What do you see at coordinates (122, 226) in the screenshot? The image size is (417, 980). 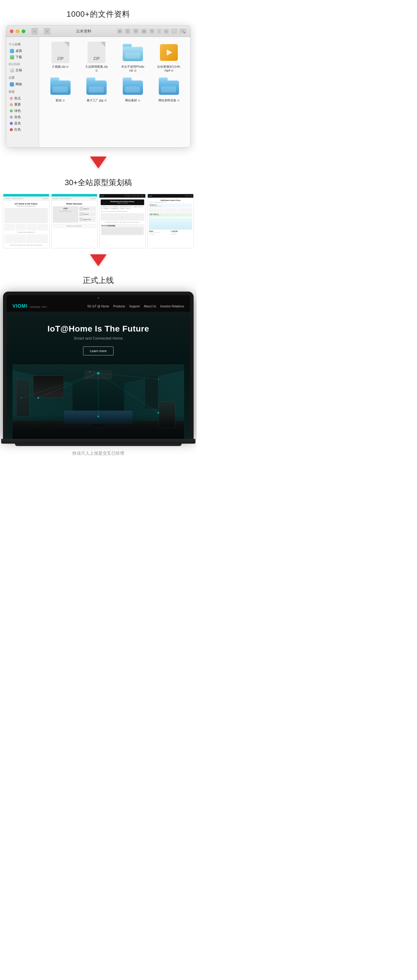 I see `proto-nav-label: 5G IoT全场景智慧家` at bounding box center [122, 226].